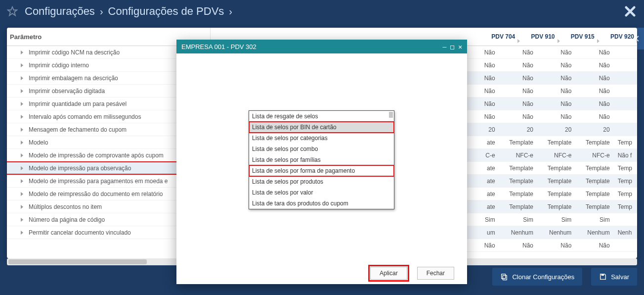  I want to click on dropdown-option: Lista de selos por combo, so click(321, 149).